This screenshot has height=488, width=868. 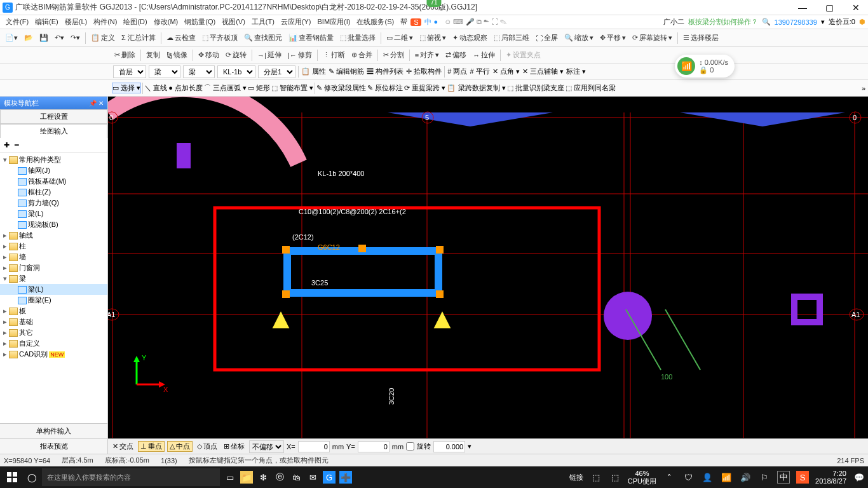 What do you see at coordinates (346, 477) in the screenshot?
I see `app-gtj-icon: ➕` at bounding box center [346, 477].